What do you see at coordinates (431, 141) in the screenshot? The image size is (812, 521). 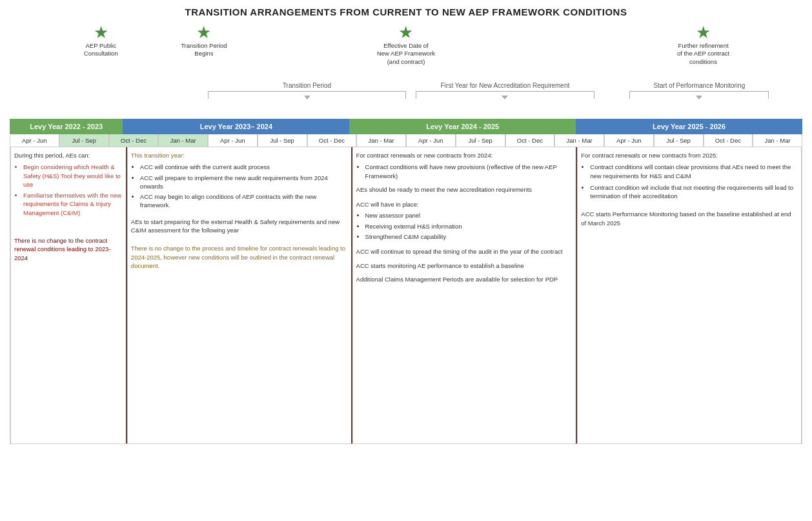 I see `q-2024-apr: Apr - Jun` at bounding box center [431, 141].